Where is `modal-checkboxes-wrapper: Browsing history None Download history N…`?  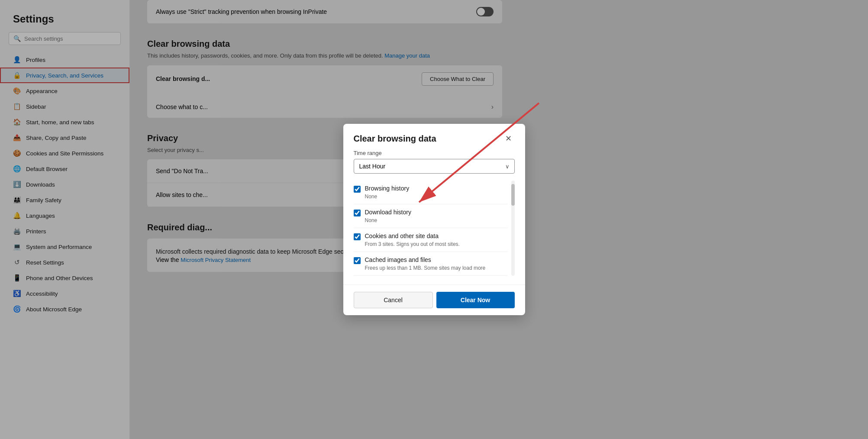 modal-checkboxes-wrapper: Browsing history None Download history N… is located at coordinates (434, 228).